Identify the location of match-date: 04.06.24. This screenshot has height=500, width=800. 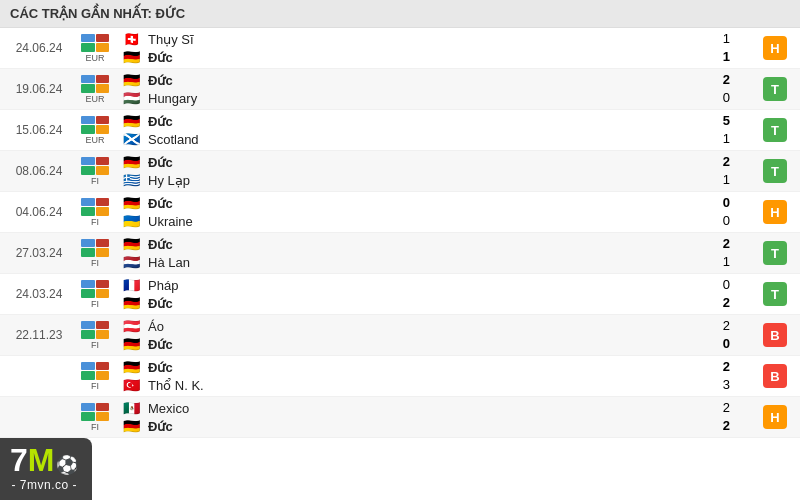
(35, 212).